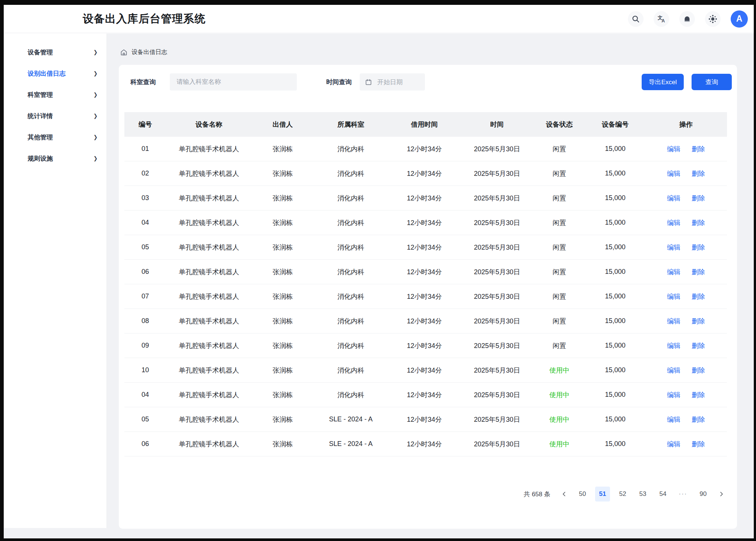  I want to click on header-icons: 文 A A, so click(688, 19).